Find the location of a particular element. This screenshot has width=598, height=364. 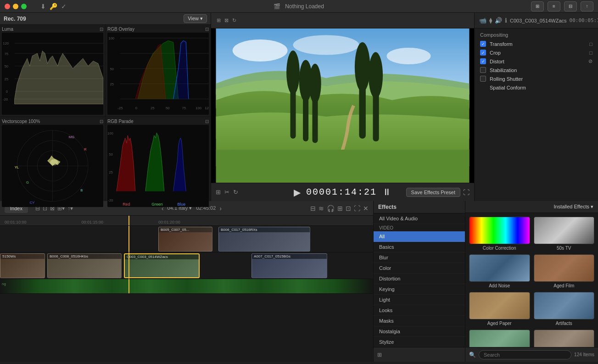

effect-misc2 is located at coordinates (564, 338).